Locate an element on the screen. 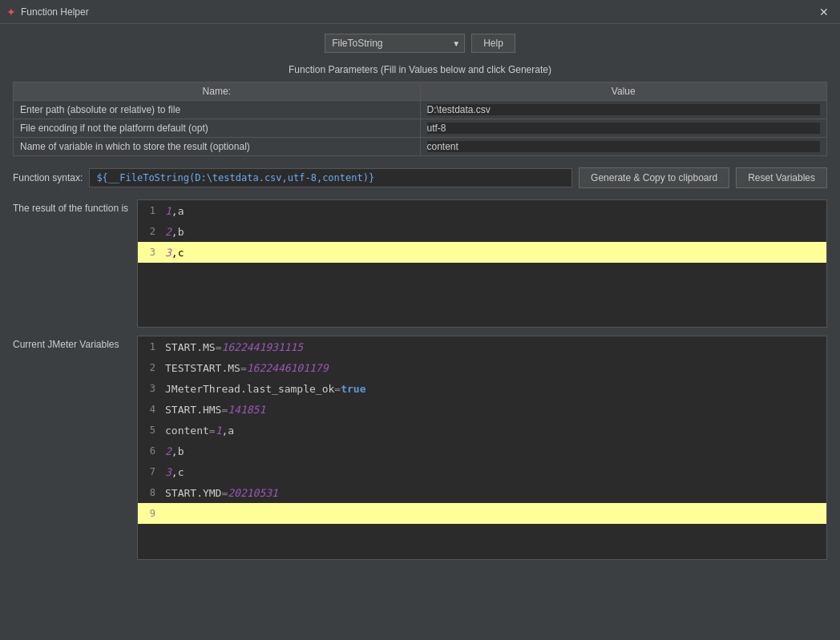 The image size is (840, 640). var-line-4: 4 START.HMS=141851 is located at coordinates (483, 409).